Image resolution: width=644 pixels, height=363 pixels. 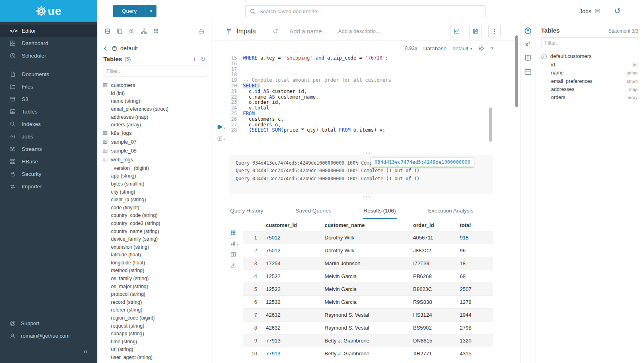 I want to click on sidebar-item-scheduler: Scheduler, so click(x=49, y=56).